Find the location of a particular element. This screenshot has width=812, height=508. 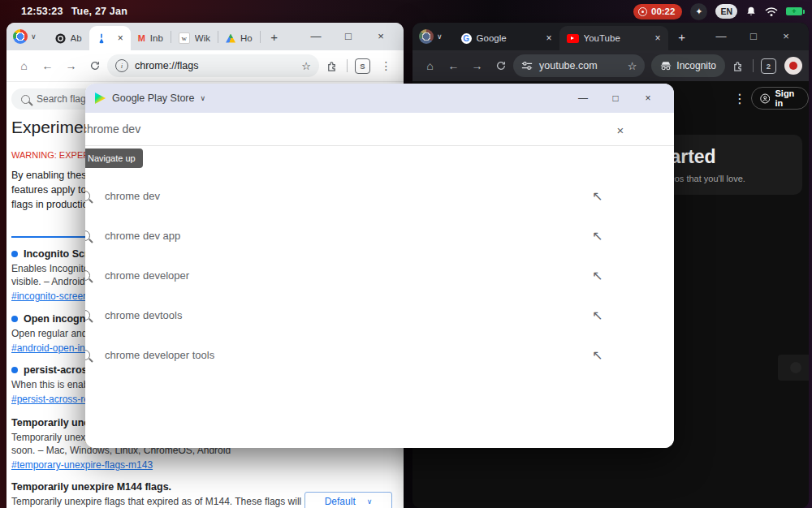

address-bar: youtube.com ☆ is located at coordinates (579, 66).